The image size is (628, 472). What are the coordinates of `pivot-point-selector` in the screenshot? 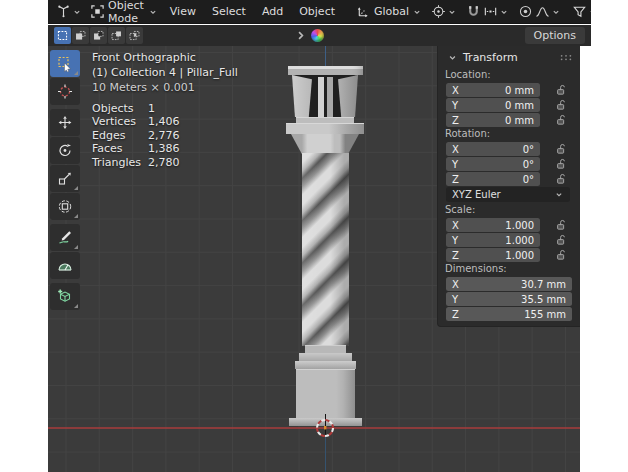 It's located at (444, 12).